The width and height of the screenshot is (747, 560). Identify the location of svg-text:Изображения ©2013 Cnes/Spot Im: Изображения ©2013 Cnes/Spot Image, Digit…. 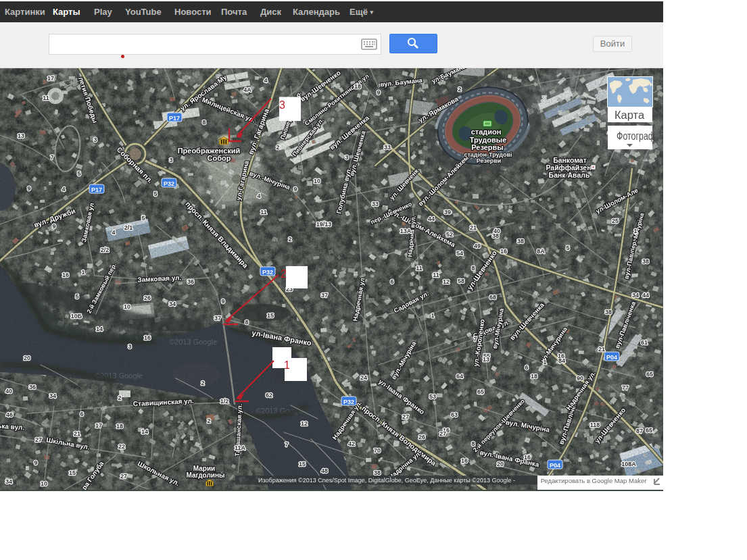
(387, 480).